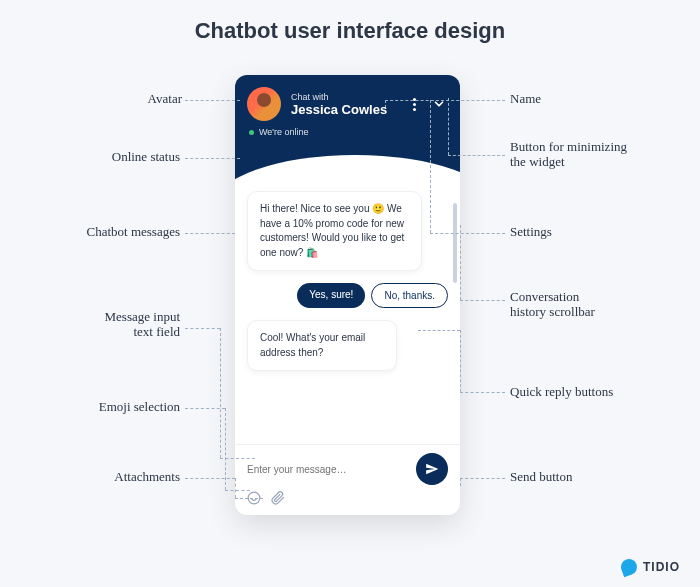 The image size is (700, 587). What do you see at coordinates (526, 100) in the screenshot?
I see `annotation-name: Name` at bounding box center [526, 100].